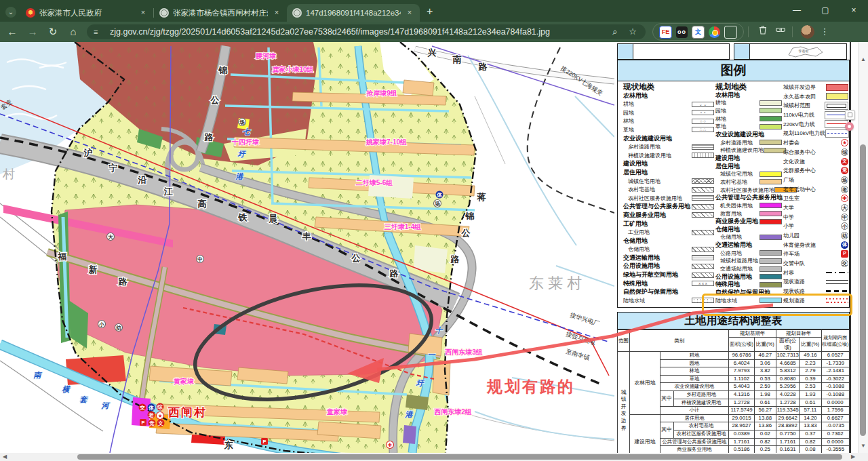  What do you see at coordinates (73, 32) in the screenshot?
I see `home-button: ⌂` at bounding box center [73, 32].